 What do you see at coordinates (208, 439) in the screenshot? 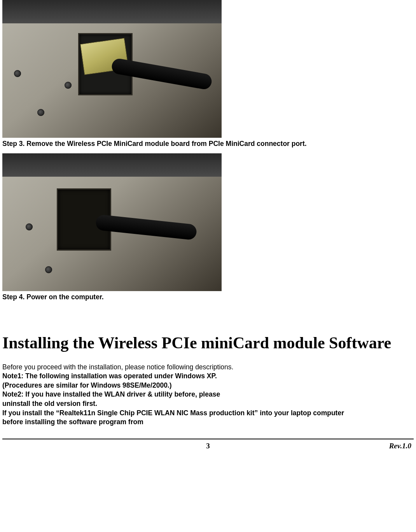
I see `footer-divider` at bounding box center [208, 439].